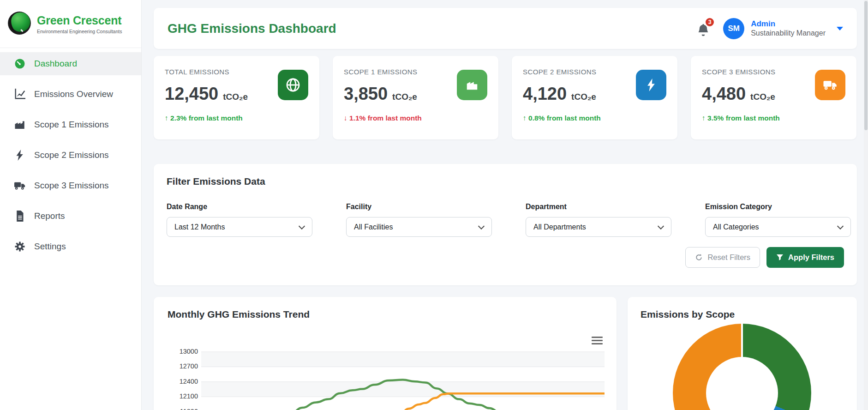  I want to click on stat-card-total: TOTAL EMISSIONS 12,450 tCO₂e ↑ 2.3% from…, so click(236, 98).